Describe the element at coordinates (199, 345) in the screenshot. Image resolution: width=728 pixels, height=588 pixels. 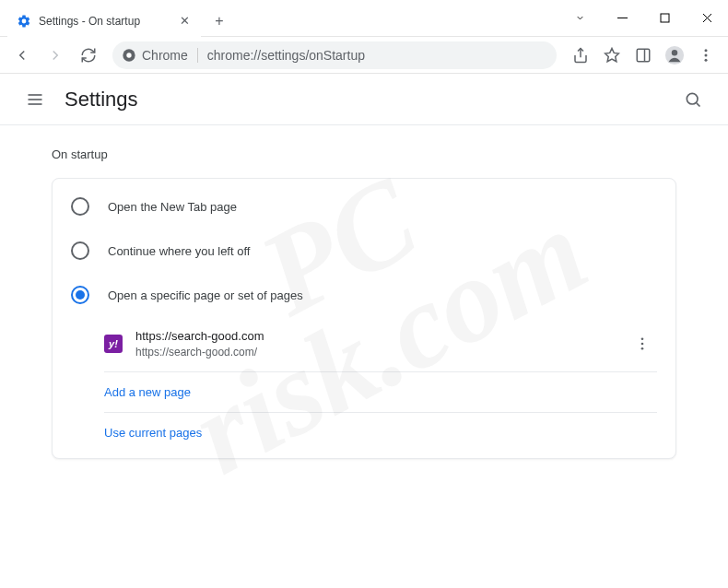
I see `page-info: https://search-good.com https://search-g…` at that location.